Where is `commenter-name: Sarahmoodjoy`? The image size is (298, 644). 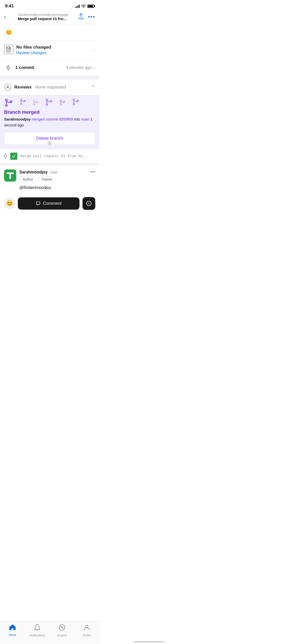
commenter-name: Sarahmoodjoy is located at coordinates (34, 172).